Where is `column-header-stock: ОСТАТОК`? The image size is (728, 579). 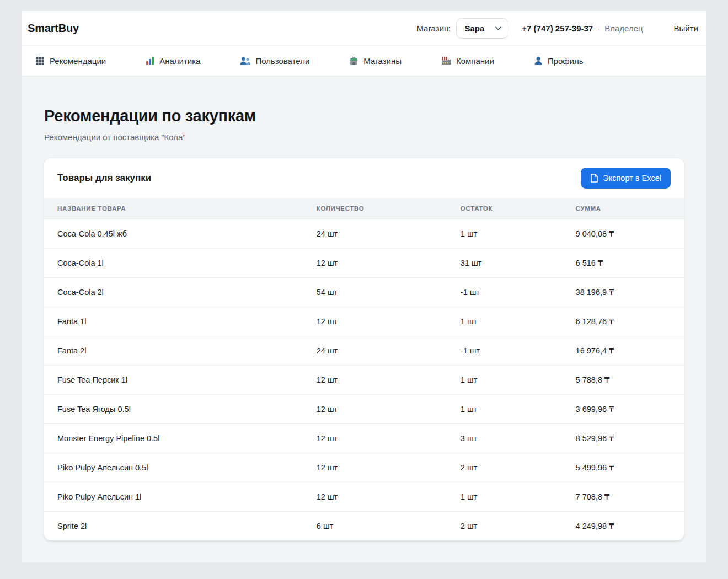
column-header-stock: ОСТАТОК is located at coordinates (505, 208).